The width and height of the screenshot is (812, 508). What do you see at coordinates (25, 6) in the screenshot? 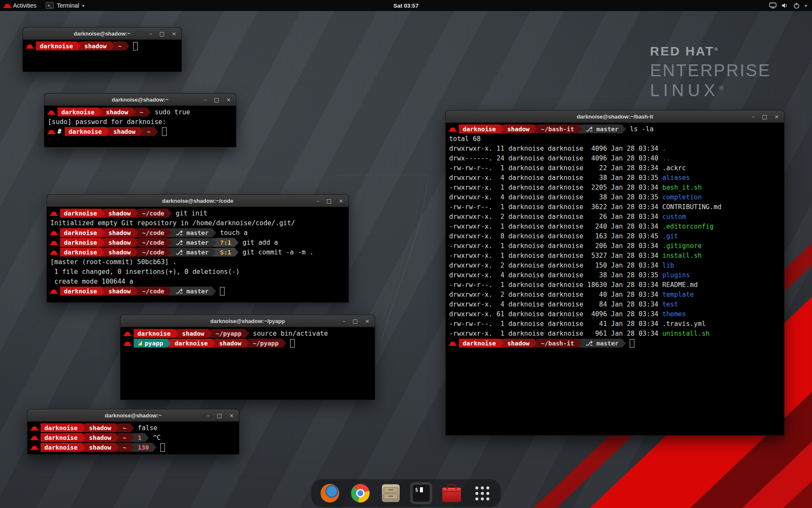
I see `activities-label: Activities` at bounding box center [25, 6].